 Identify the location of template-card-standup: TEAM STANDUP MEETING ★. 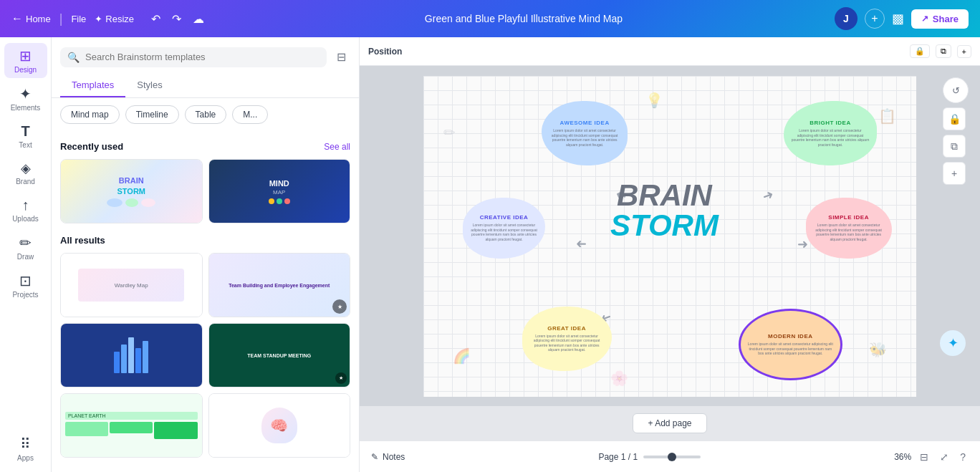
(279, 355).